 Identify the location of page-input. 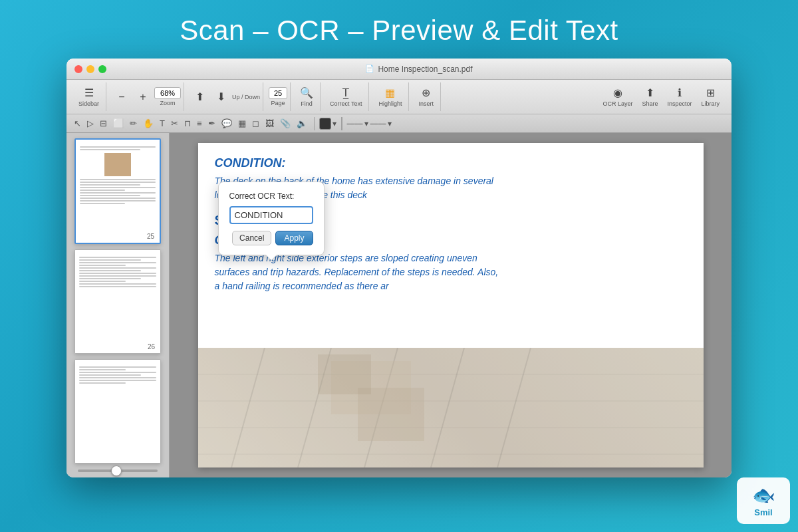
(278, 93).